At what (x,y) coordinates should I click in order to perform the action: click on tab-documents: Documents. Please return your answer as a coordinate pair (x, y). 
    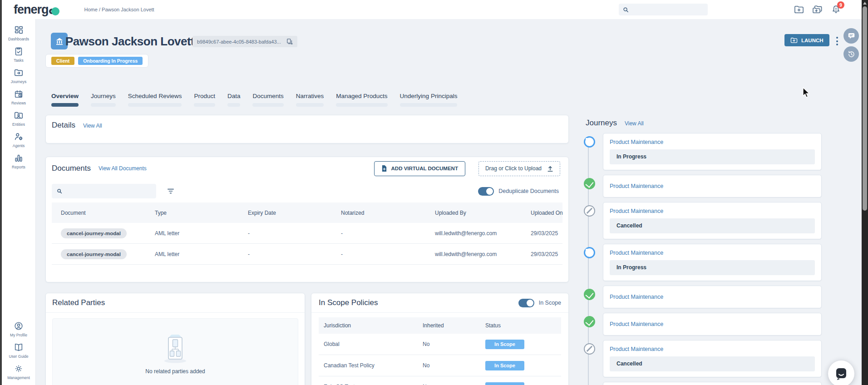
    Looking at the image, I should click on (268, 100).